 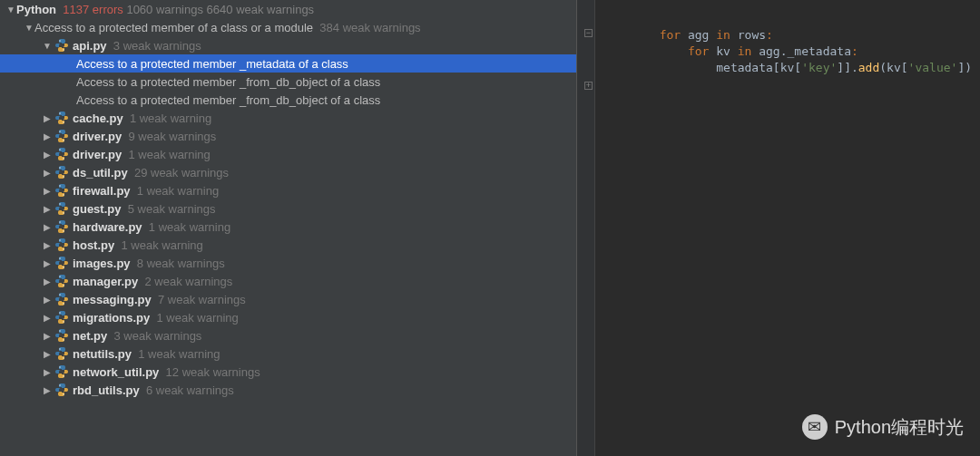 What do you see at coordinates (588, 85) in the screenshot?
I see `fold-marker-icon: +` at bounding box center [588, 85].